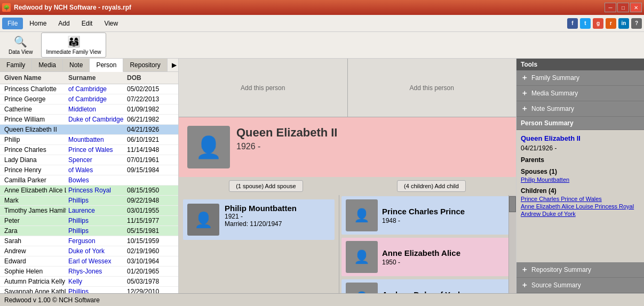 The height and width of the screenshot is (306, 644). I want to click on tab-family: Family, so click(16, 65).